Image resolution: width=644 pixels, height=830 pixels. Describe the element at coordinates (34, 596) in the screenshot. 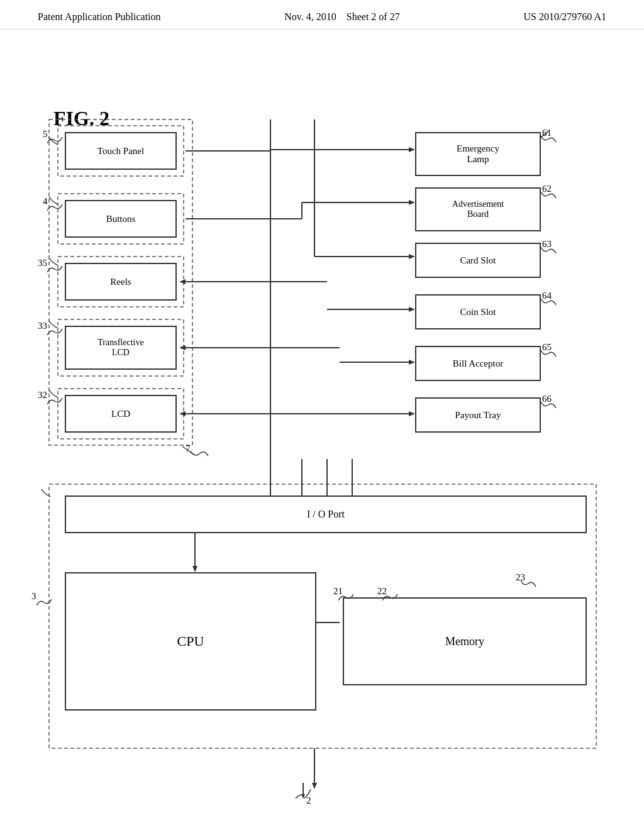

I see `label-3: 3` at that location.